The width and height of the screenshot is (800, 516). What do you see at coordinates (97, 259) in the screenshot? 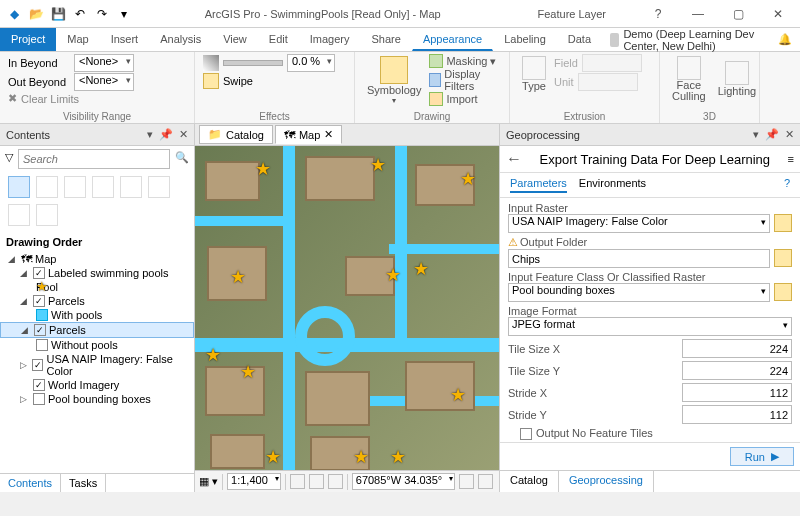
I see `map-node: ◢🗺Map` at bounding box center [97, 259].